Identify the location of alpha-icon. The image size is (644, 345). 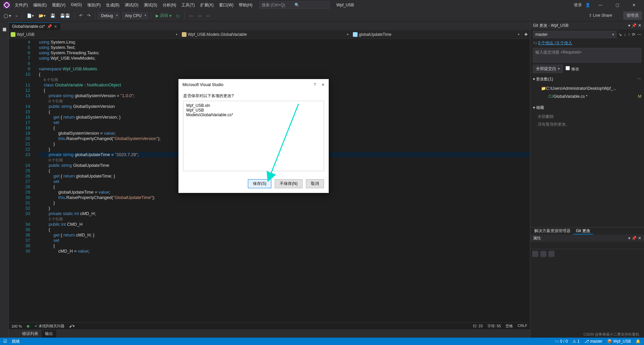
(543, 254).